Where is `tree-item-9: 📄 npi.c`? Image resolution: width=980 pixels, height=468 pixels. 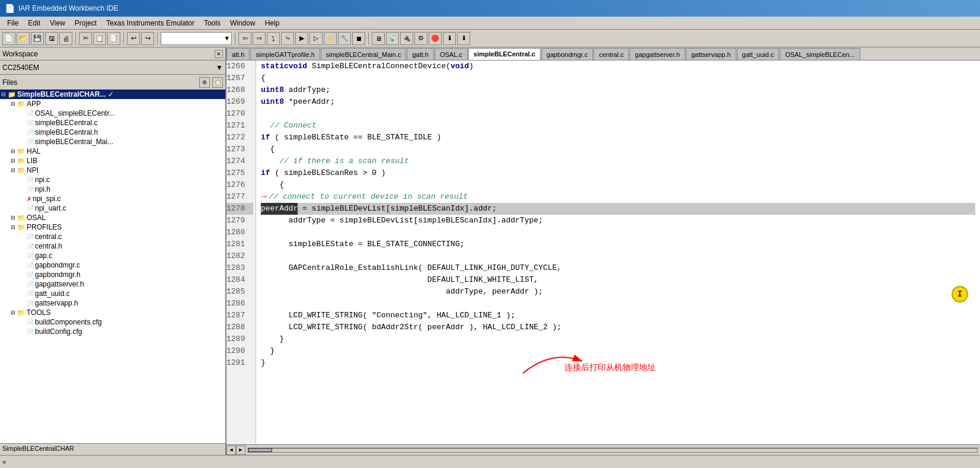
tree-item-9: 📄 npi.c is located at coordinates (113, 180).